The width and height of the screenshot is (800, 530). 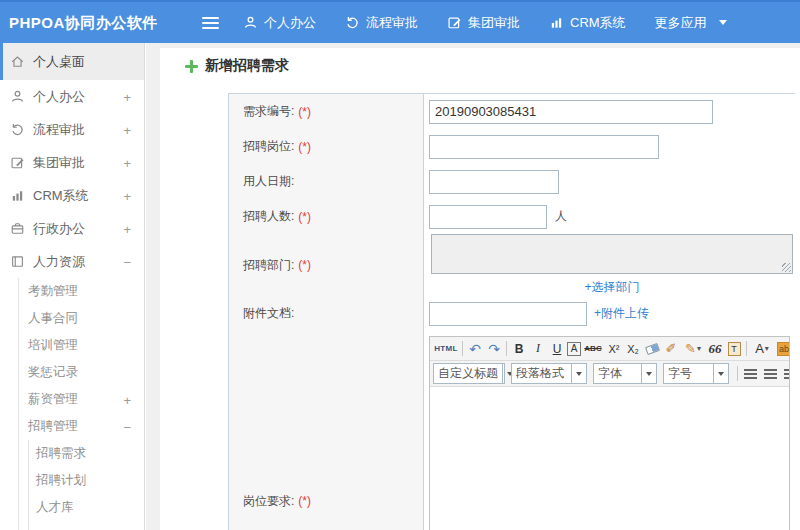 I want to click on sidebar-item-label: CRM系统, so click(x=61, y=196).